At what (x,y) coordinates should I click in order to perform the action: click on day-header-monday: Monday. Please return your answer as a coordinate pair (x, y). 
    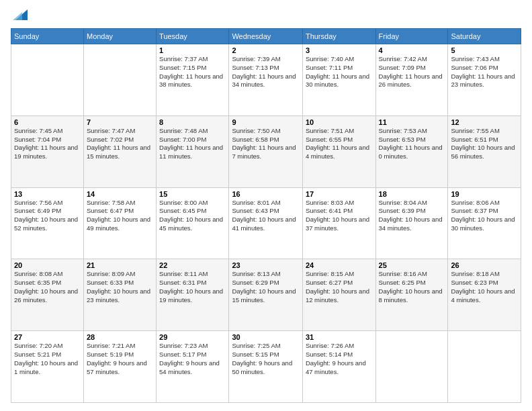
    Looking at the image, I should click on (120, 36).